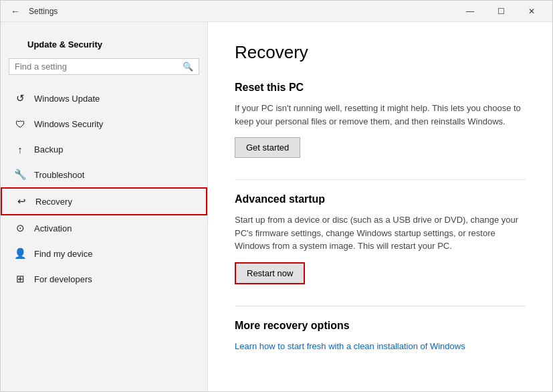 This screenshot has height=392, width=553. What do you see at coordinates (104, 98) in the screenshot?
I see `sidebar-item-windows-update: ↺ Windows Update` at bounding box center [104, 98].